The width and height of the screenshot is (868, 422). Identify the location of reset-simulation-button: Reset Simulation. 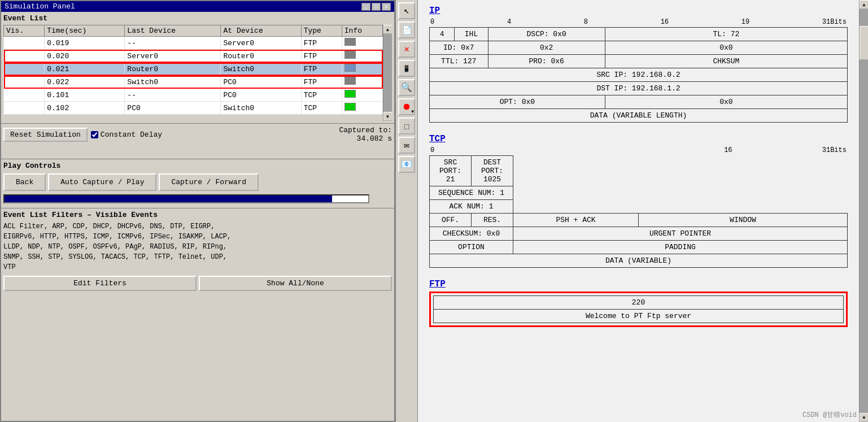
(45, 134).